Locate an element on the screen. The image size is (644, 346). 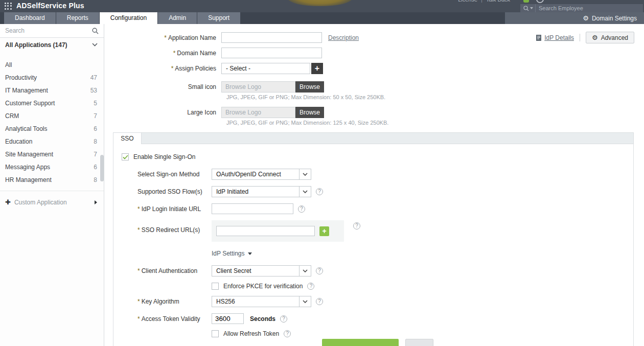
add-policy-button: + is located at coordinates (317, 68).